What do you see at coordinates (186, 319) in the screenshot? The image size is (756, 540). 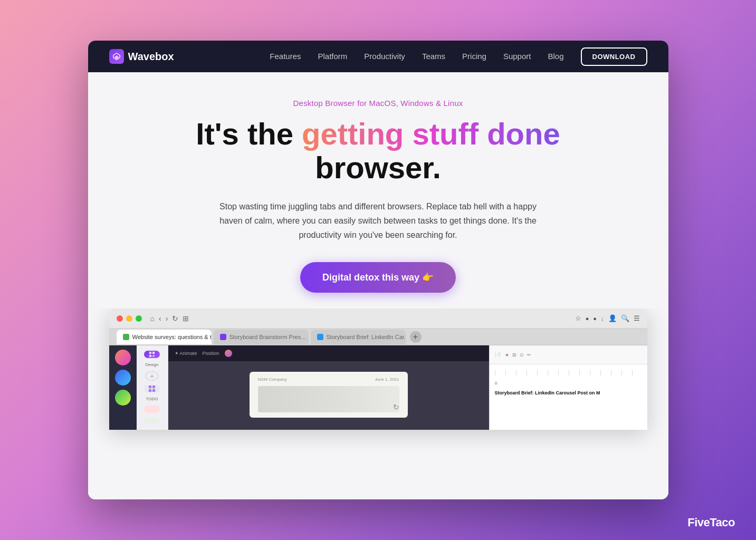 I see `tabs-icon: ⊞` at bounding box center [186, 319].